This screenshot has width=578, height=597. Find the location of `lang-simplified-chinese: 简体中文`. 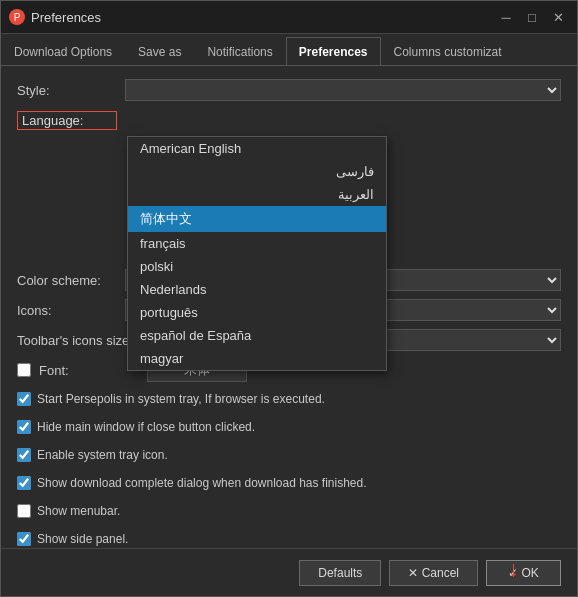

lang-simplified-chinese: 简体中文 is located at coordinates (257, 219).